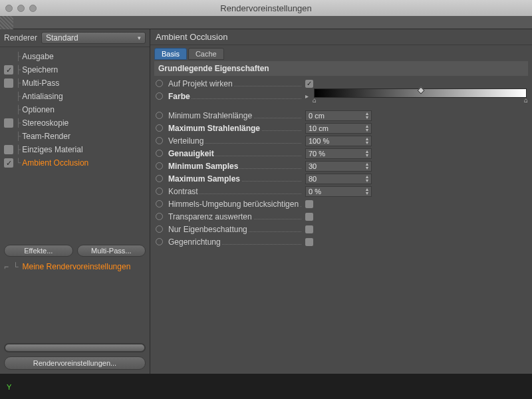  I want to click on axis-indicator: Y, so click(9, 387).